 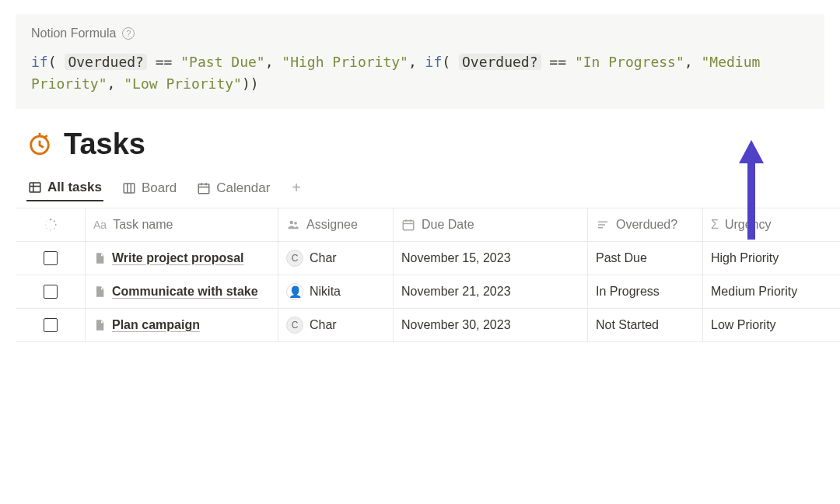 What do you see at coordinates (149, 188) in the screenshot?
I see `tab-board: Board` at bounding box center [149, 188].